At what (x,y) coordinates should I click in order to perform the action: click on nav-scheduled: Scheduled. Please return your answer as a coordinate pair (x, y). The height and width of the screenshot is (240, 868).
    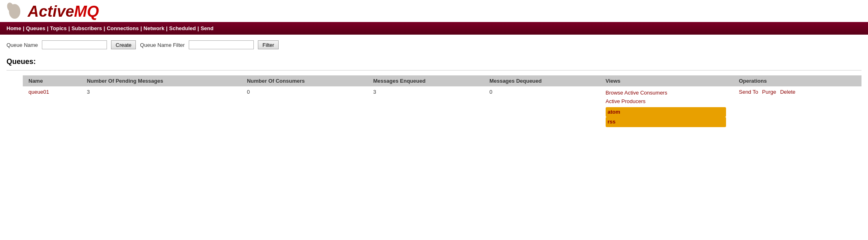
    Looking at the image, I should click on (183, 29).